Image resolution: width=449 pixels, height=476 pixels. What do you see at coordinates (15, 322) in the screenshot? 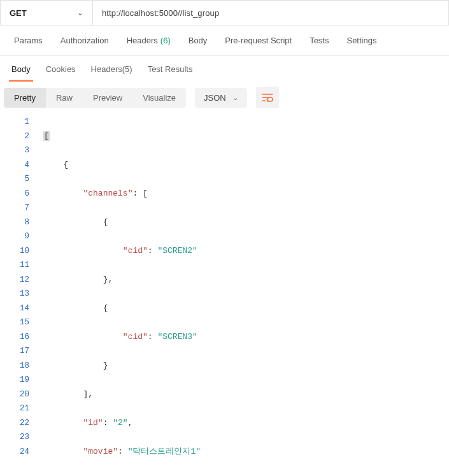
I see `line-number: 15` at bounding box center [15, 322].